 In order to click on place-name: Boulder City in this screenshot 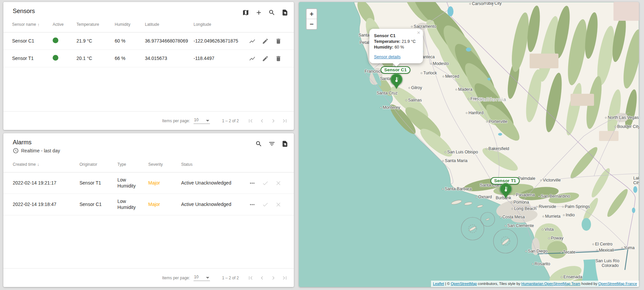, I will do `click(628, 127)`.